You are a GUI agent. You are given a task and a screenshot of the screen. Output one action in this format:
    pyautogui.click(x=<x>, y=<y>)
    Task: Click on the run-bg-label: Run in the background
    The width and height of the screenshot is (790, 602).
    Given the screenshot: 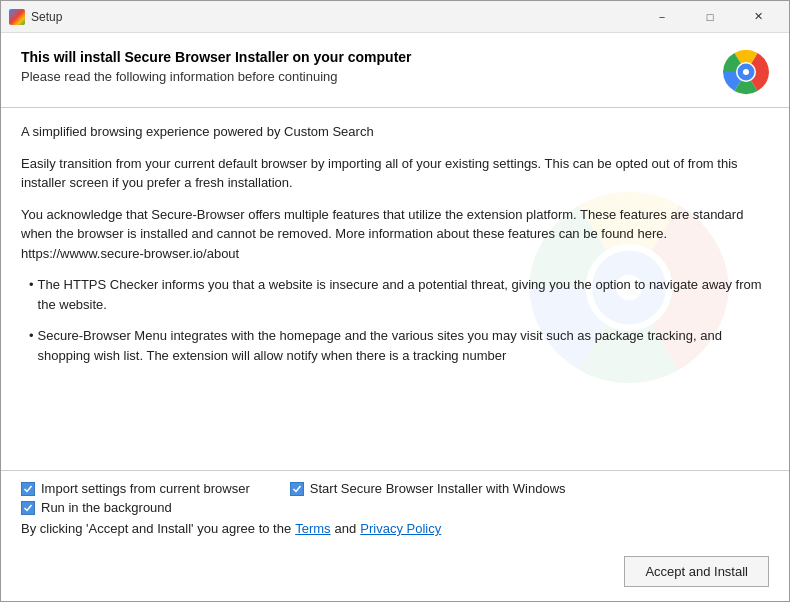 What is the action you would take?
    pyautogui.click(x=106, y=508)
    